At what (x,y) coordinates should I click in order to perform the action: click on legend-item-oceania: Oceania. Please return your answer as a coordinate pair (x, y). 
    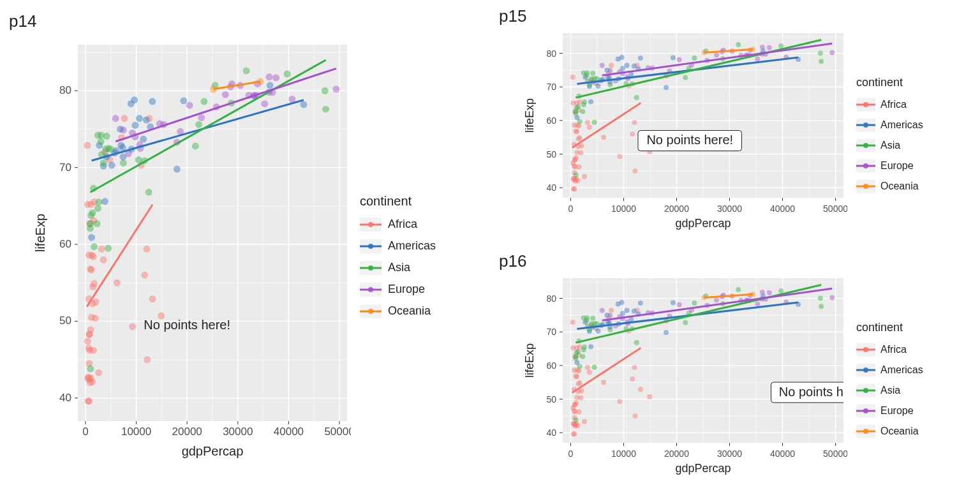
    Looking at the image, I should click on (889, 431).